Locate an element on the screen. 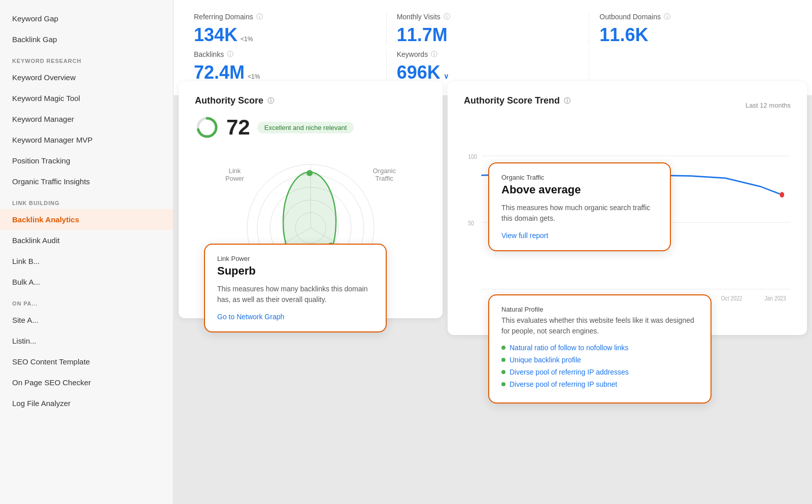 The width and height of the screenshot is (812, 504). stat-backlinks: Backlinks ⓘ 72.4M <1% is located at coordinates (290, 66).